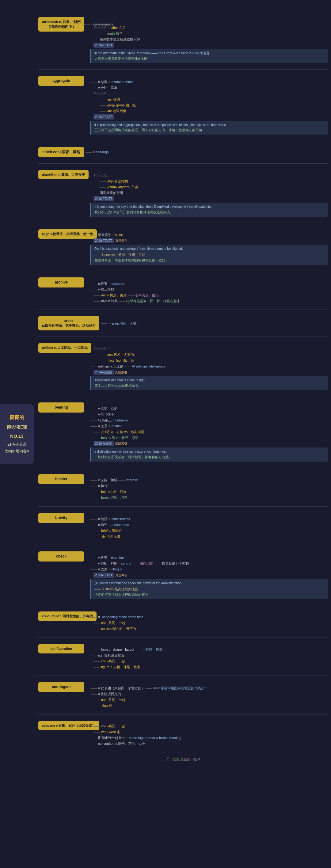  Describe the element at coordinates (63, 175) in the screenshot. I see `node-algorithm: algorithm n.算法、计算程序` at that location.